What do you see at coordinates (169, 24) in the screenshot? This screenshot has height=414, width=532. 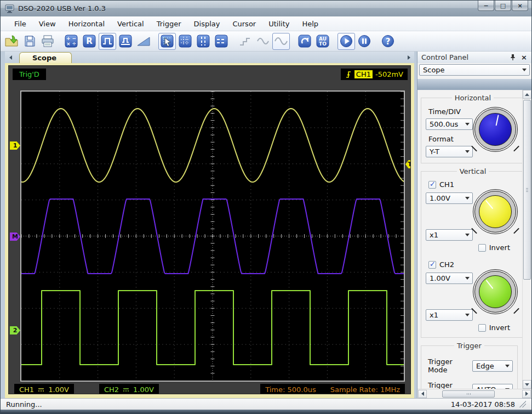 I see `menu-trigger: Trigger` at bounding box center [169, 24].